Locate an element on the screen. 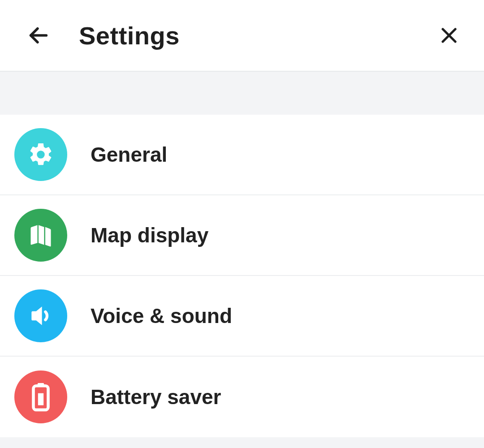 The height and width of the screenshot is (448, 484). gear-icon is located at coordinates (41, 155).